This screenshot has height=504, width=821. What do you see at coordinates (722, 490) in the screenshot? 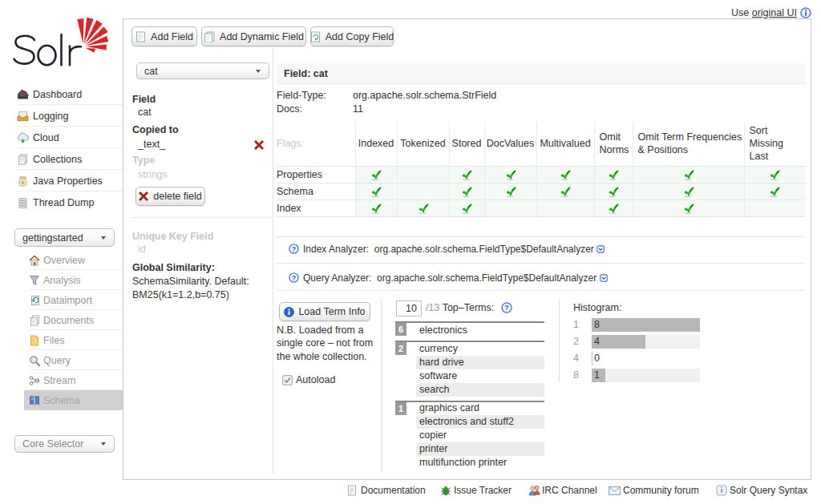
I see `svg-text: i` at bounding box center [722, 490].